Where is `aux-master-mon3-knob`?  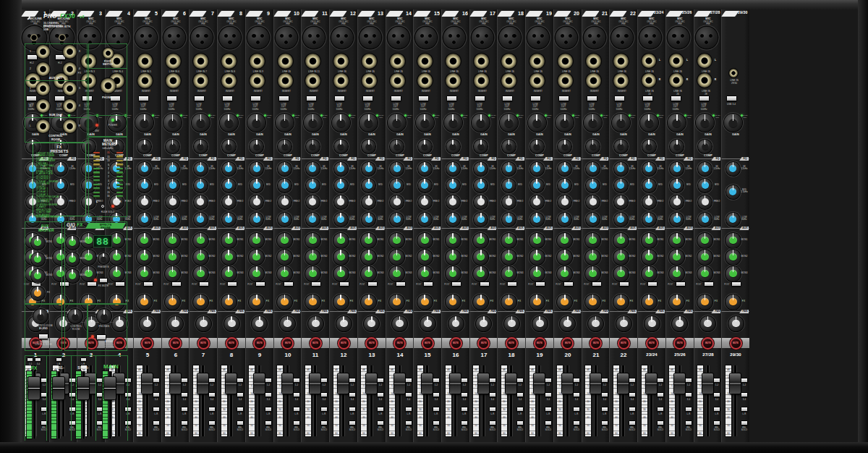 aux-master-mon3-knob is located at coordinates (38, 276).